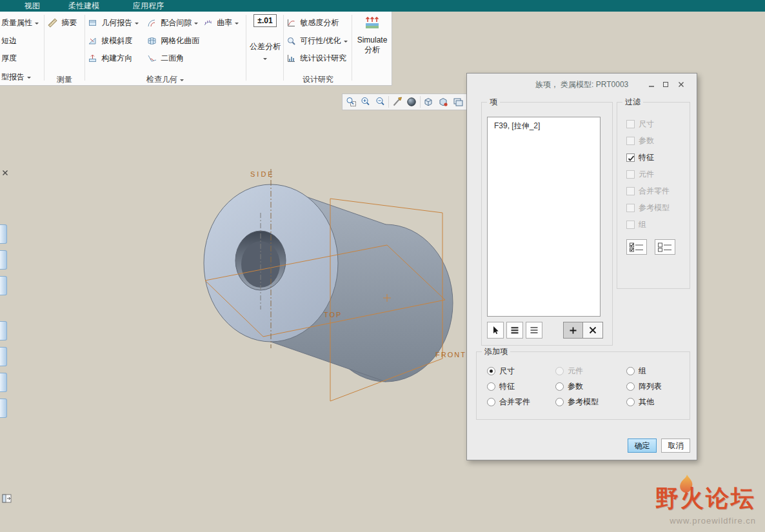  What do you see at coordinates (20, 23) in the screenshot?
I see `mass-properties-button: 质量属性` at bounding box center [20, 23].